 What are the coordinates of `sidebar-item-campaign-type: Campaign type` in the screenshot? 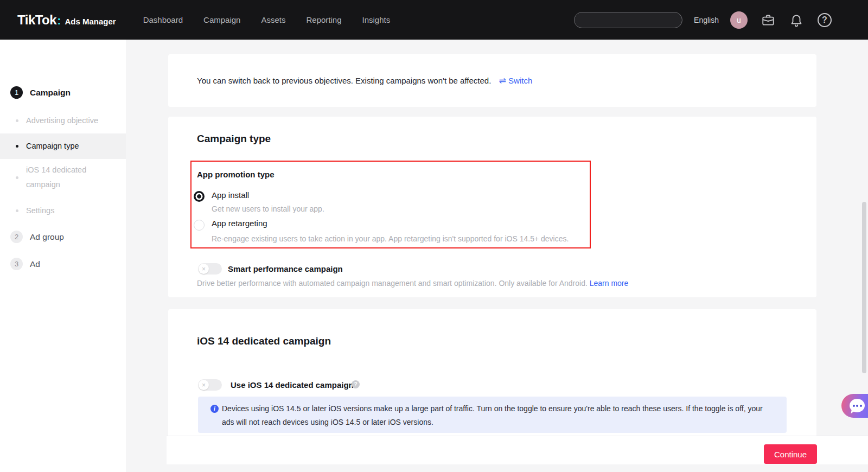 It's located at (63, 146).